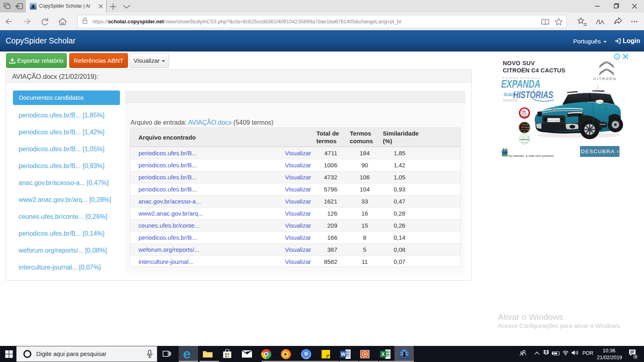 This screenshot has height=362, width=644. What do you see at coordinates (524, 116) in the screenshot?
I see `svg-text: 2019` at bounding box center [524, 116].